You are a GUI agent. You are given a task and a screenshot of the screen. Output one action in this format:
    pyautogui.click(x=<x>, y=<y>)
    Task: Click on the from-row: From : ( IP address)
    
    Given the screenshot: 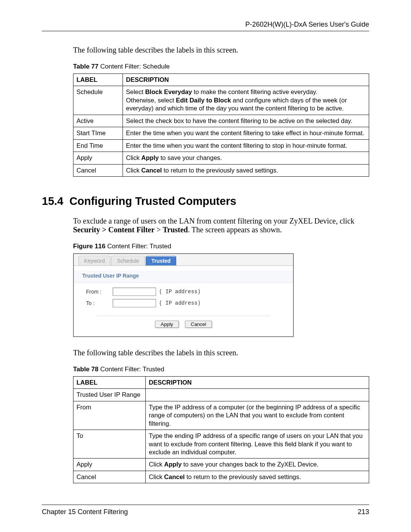 What is the action you would take?
    pyautogui.click(x=183, y=292)
    